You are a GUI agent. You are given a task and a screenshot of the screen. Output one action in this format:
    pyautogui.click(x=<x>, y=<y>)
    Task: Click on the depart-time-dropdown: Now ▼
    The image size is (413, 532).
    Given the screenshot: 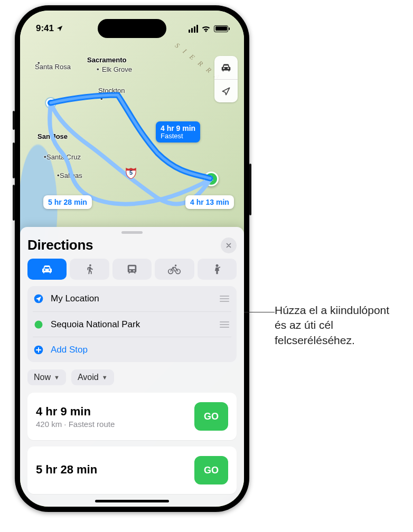 What is the action you would take?
    pyautogui.click(x=46, y=377)
    